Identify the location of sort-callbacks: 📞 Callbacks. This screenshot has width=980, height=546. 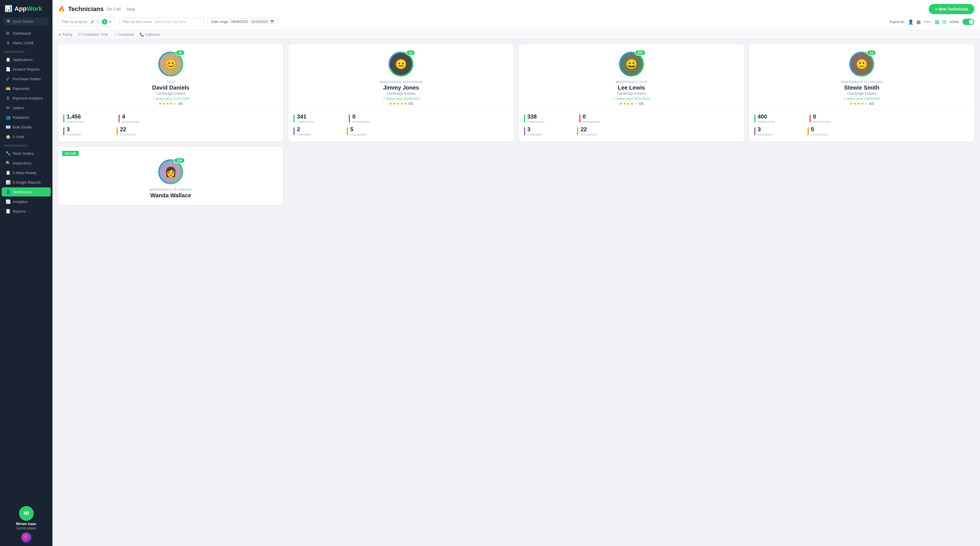
(150, 35).